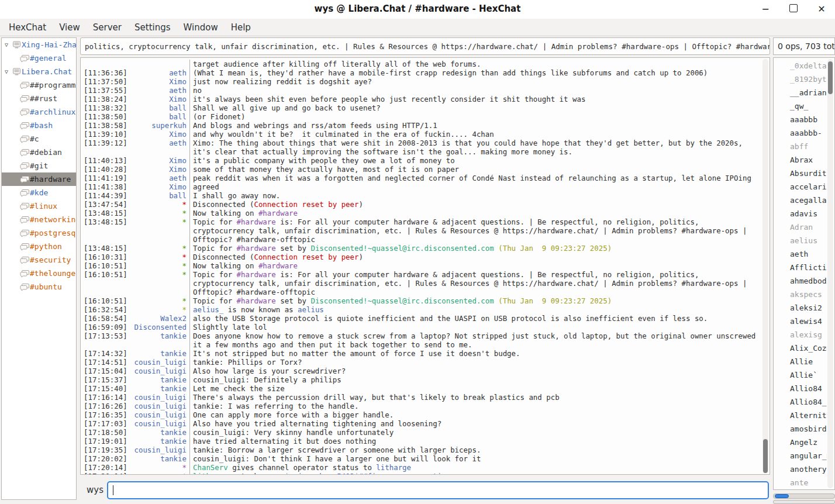 This screenshot has width=835, height=504. Describe the element at coordinates (765, 456) in the screenshot. I see `chat-scrollbar-thumb` at that location.